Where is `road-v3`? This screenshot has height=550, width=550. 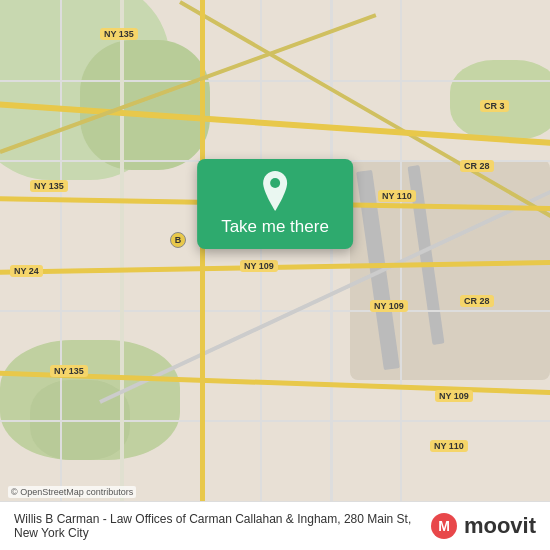 road-v3 is located at coordinates (332, 275).